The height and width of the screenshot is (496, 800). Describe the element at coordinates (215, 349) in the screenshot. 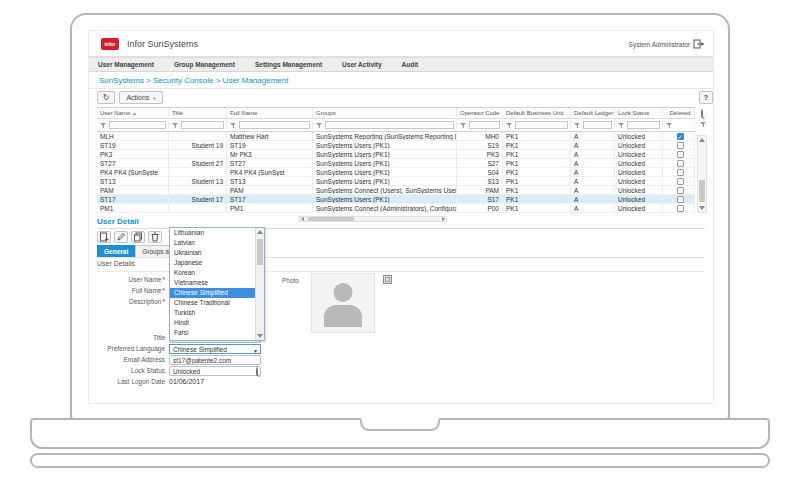

I see `preferred-language-select: Chinese Simplified ▼` at that location.